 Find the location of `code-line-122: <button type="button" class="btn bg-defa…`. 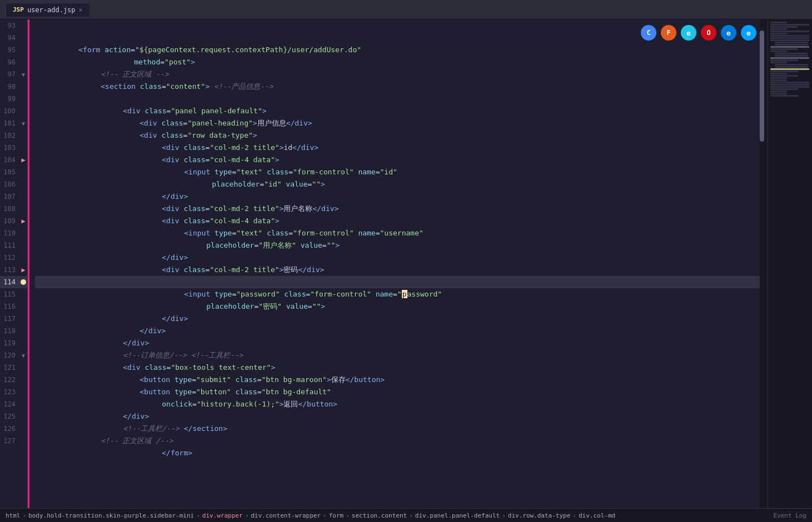

code-line-122: <button type="button" class="btn bg-defa… is located at coordinates (397, 380).